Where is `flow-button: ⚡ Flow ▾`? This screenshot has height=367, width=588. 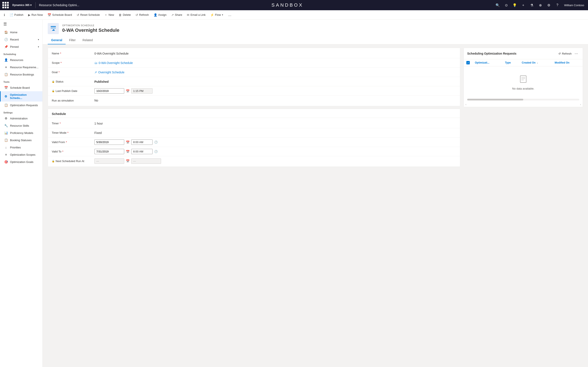
flow-button: ⚡ Flow ▾ is located at coordinates (217, 15).